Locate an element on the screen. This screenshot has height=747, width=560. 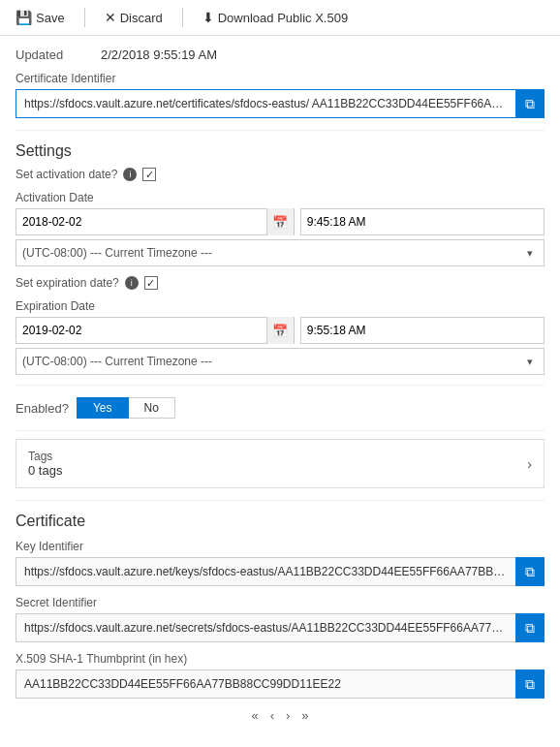
discard-label: Discard is located at coordinates (141, 17).